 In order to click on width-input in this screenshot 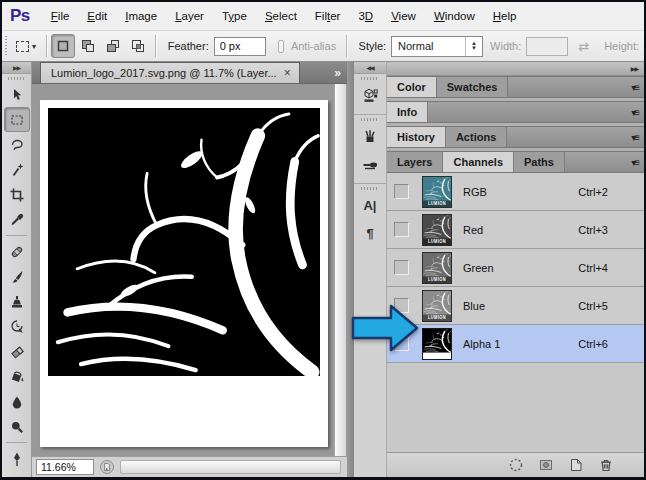, I will do `click(547, 46)`.